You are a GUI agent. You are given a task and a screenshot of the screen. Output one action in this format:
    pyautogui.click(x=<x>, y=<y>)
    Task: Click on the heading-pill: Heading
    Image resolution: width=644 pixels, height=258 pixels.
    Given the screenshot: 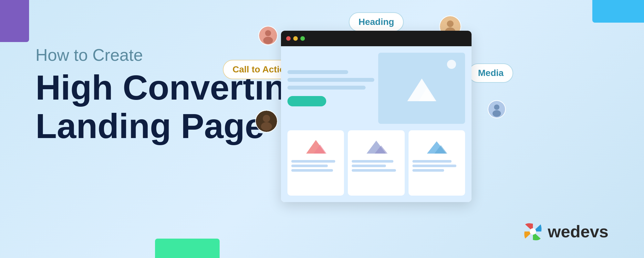 What is the action you would take?
    pyautogui.click(x=376, y=22)
    